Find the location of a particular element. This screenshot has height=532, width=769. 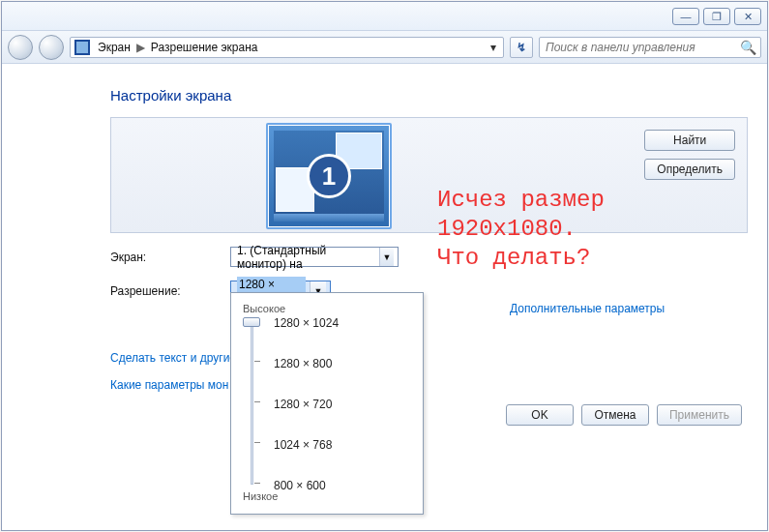

page-title: Настройки экрана is located at coordinates (429, 95).